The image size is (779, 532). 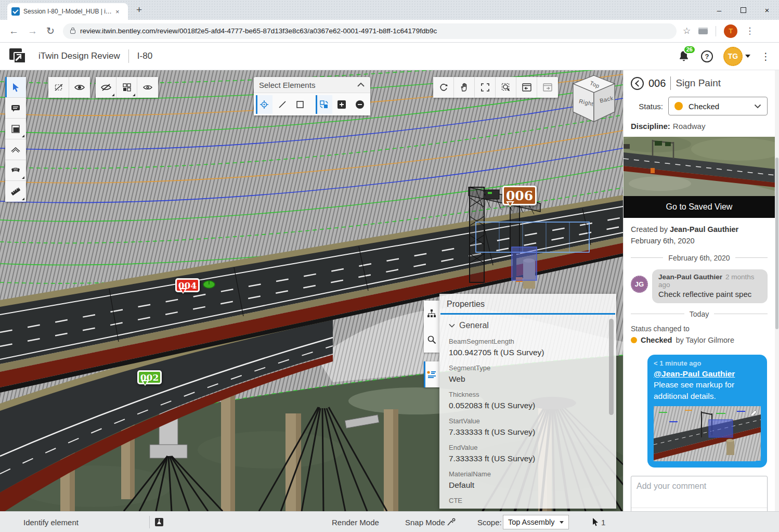 What do you see at coordinates (444, 87) in the screenshot?
I see `rotate-icon` at bounding box center [444, 87].